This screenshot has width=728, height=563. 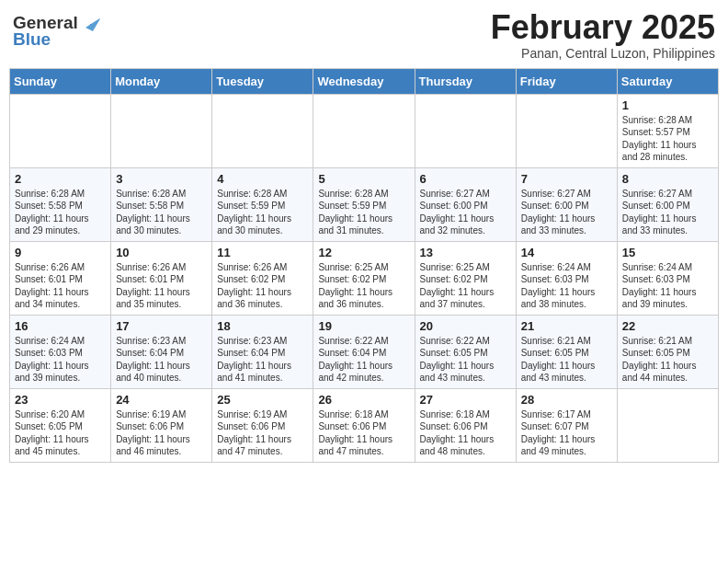 I want to click on logo: General Blue, so click(x=57, y=31).